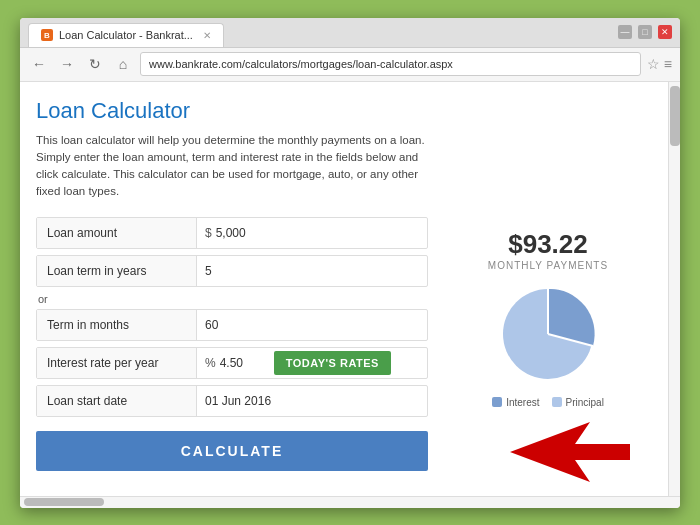 This screenshot has width=700, height=525. Describe the element at coordinates (67, 64) in the screenshot. I see `forward-btn: →` at that location.